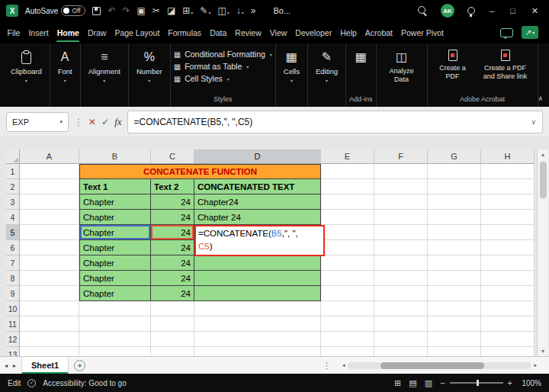 The height and width of the screenshot is (392, 549). Describe the element at coordinates (201, 79) in the screenshot. I see `ribbon-button-cell-styles: ▦Cell Styles▾` at that location.